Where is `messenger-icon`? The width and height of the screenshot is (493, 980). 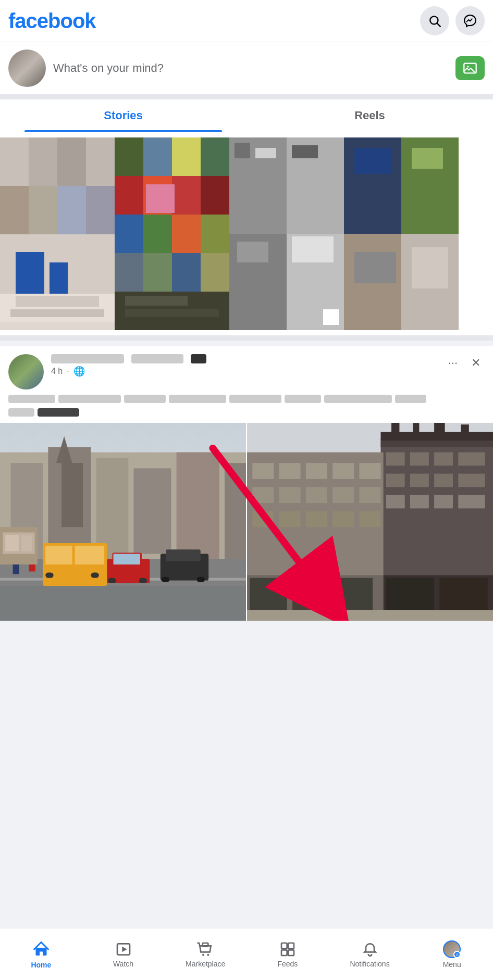
messenger-icon is located at coordinates (470, 21).